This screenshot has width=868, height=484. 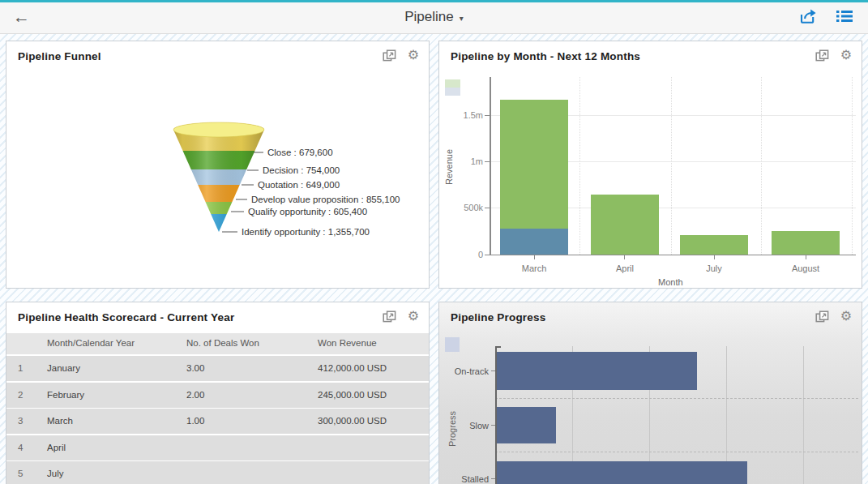 I want to click on bar-slow, so click(x=527, y=425).